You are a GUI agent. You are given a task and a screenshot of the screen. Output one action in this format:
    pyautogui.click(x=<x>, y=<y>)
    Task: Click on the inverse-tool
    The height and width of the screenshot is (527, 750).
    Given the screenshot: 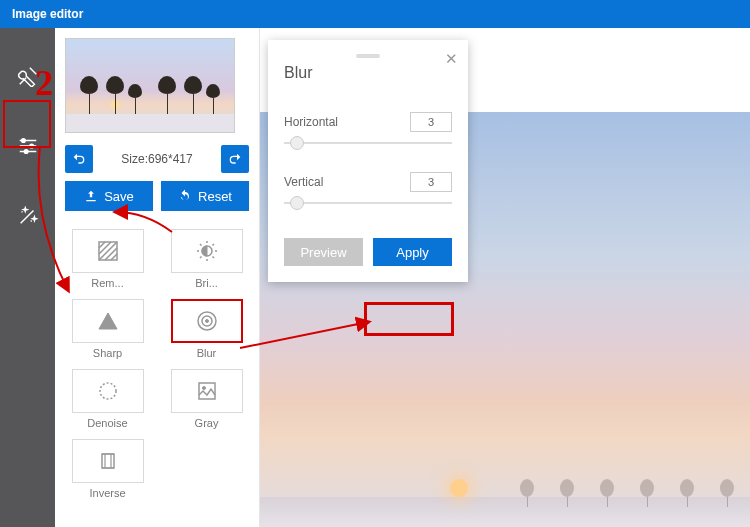 What is the action you would take?
    pyautogui.click(x=108, y=461)
    